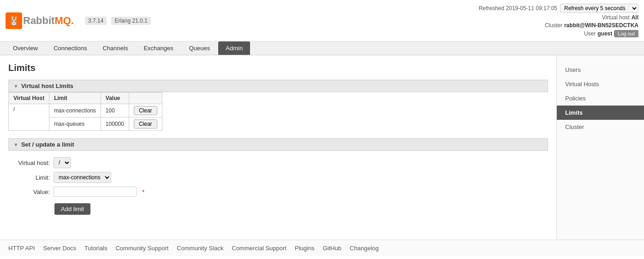 This screenshot has height=259, width=644. What do you see at coordinates (635, 18) in the screenshot?
I see `vhost-value: All` at bounding box center [635, 18].